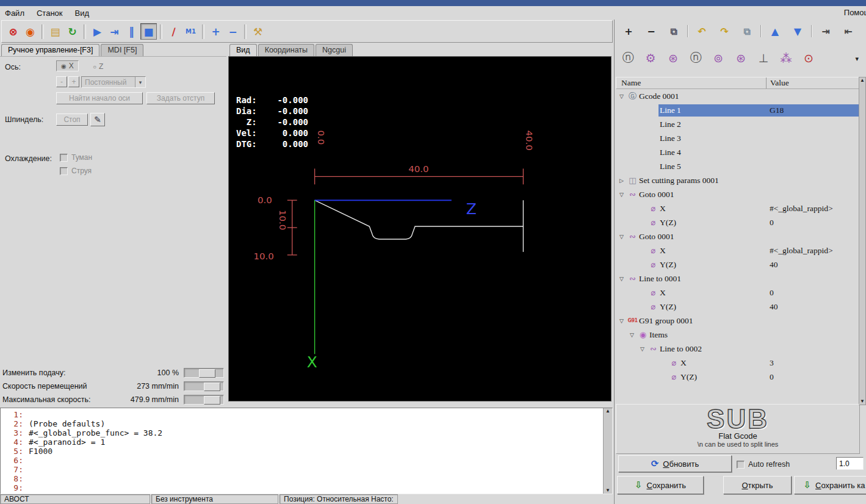  I want to click on tree-item-value: 40, so click(814, 265).